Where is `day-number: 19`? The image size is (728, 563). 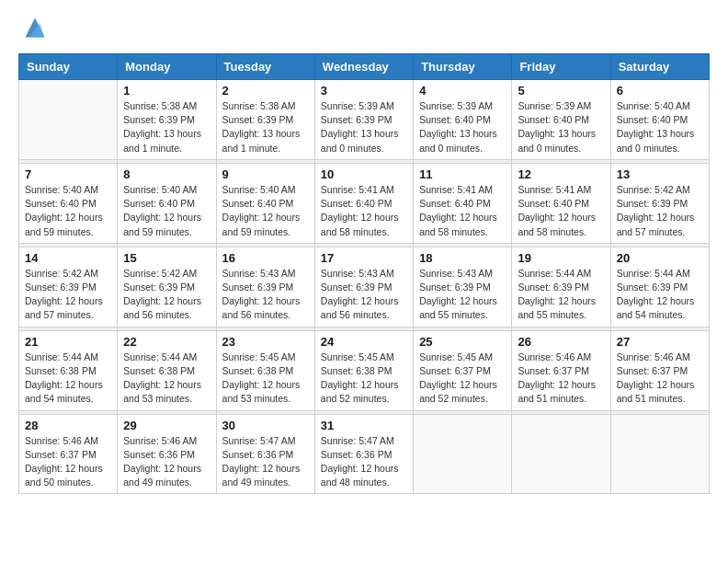
day-number: 19 is located at coordinates (561, 258).